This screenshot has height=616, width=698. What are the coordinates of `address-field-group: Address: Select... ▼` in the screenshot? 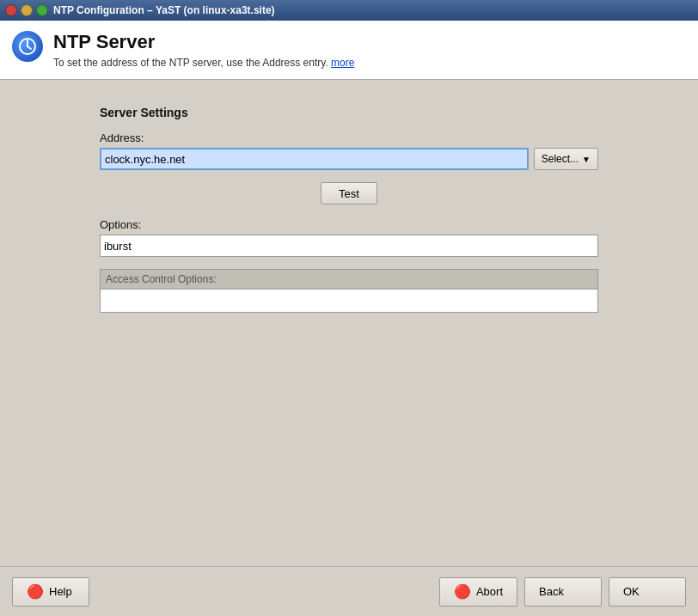 It's located at (349, 151).